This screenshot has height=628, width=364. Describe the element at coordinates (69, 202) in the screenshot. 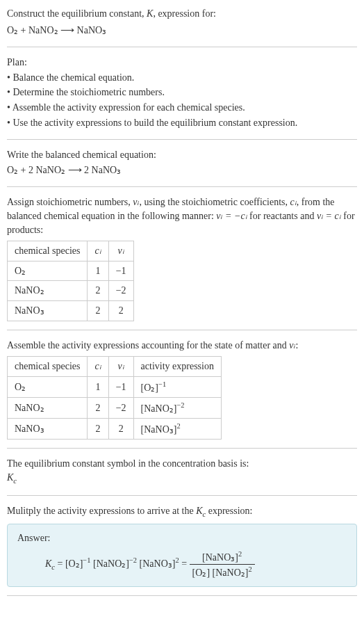

I see `stoich-text-a: Assign stoichiometric numbers,` at that location.